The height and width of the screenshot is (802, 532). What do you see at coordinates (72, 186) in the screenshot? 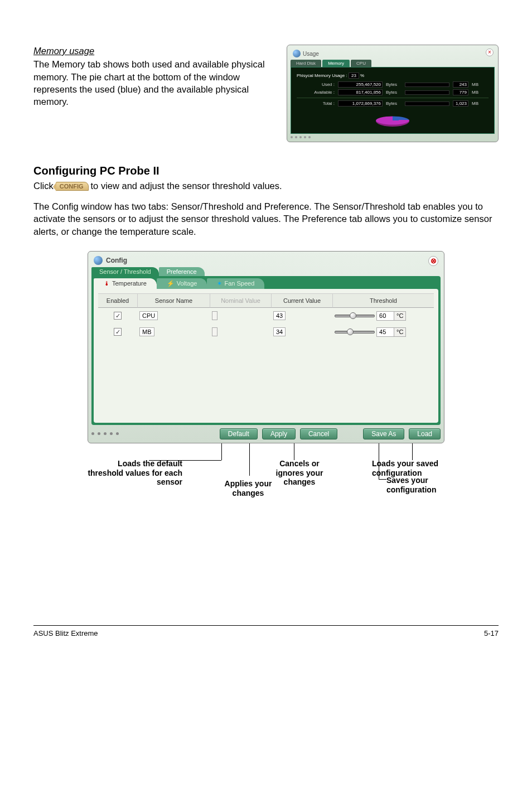
I see `config-tab-inline-image: CONFIG` at bounding box center [72, 186].